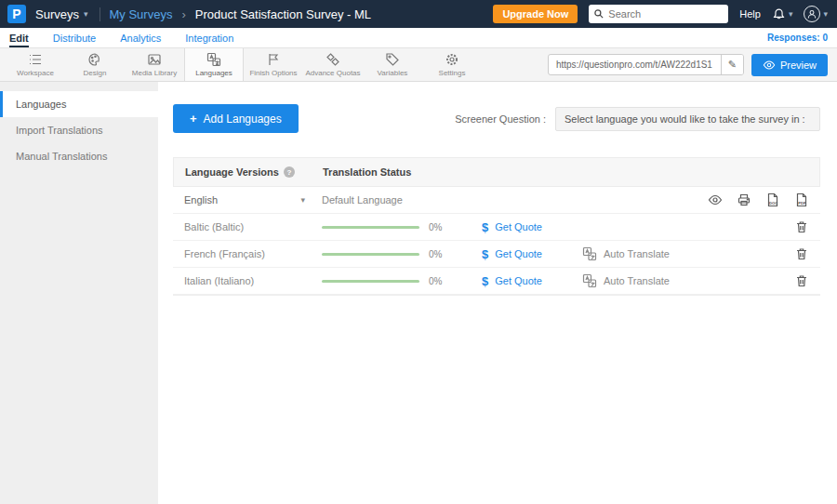 This screenshot has width=837, height=504. What do you see at coordinates (253, 254) in the screenshot?
I see `language-name: French (Français)` at bounding box center [253, 254].